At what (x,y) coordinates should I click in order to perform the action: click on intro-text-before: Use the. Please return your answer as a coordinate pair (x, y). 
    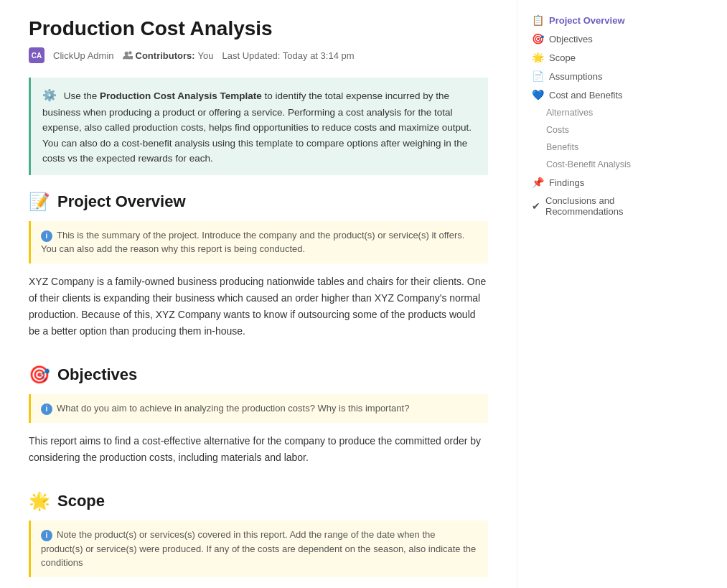
    Looking at the image, I should click on (82, 96).